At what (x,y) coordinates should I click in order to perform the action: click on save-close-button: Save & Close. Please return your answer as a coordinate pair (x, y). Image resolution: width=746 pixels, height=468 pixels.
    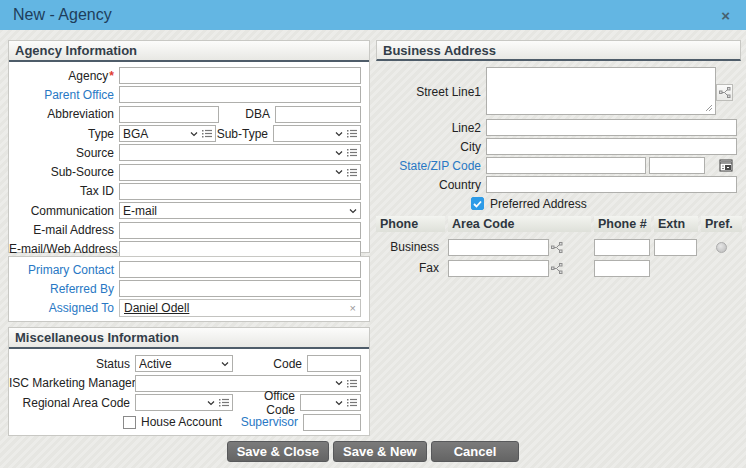
    Looking at the image, I should click on (278, 452).